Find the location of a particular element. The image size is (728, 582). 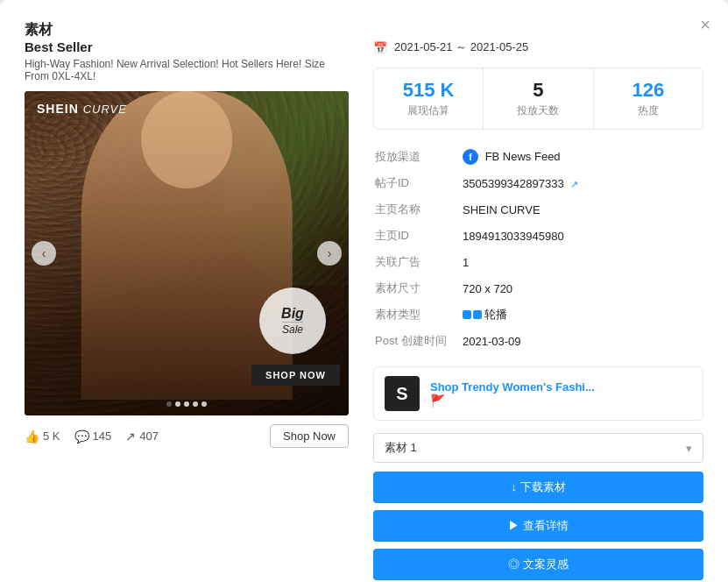

share-icon: ↗ is located at coordinates (131, 436).